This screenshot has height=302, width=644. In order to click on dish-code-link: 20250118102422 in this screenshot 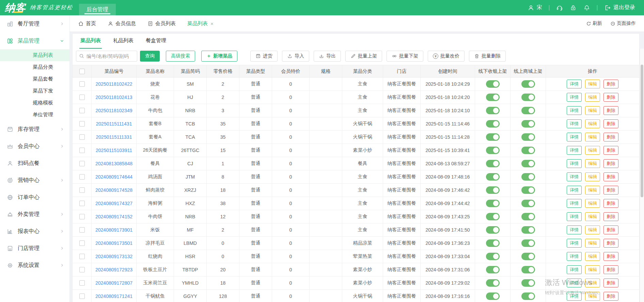, I will do `click(114, 84)`.